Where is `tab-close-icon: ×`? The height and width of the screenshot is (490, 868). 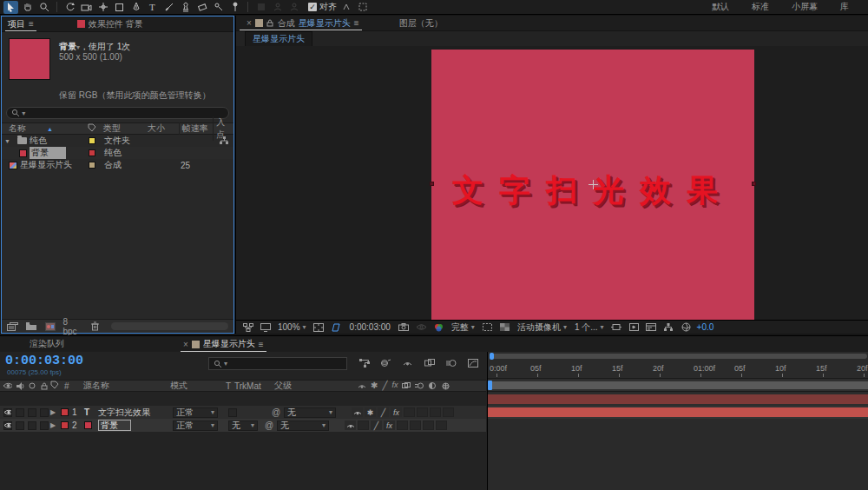
tab-close-icon: × is located at coordinates (186, 344).